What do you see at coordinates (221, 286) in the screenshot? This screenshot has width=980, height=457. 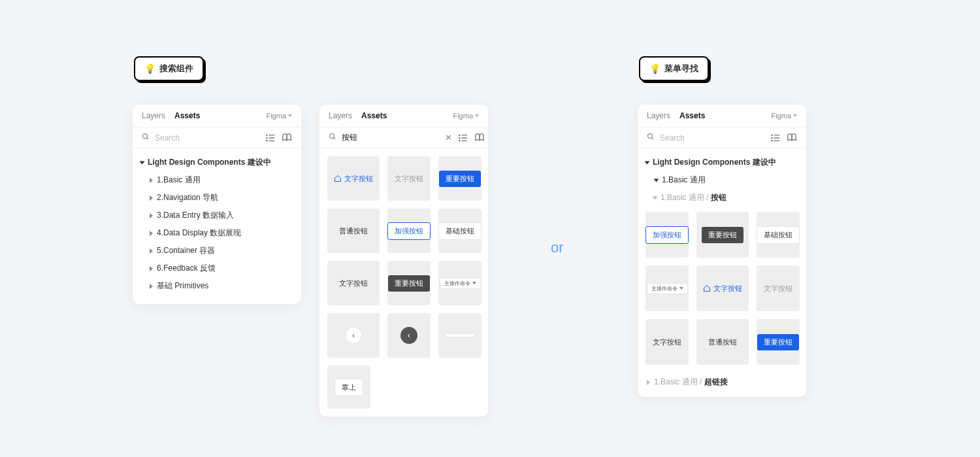 I see `tree-item: 基础 Primitives` at bounding box center [221, 286].